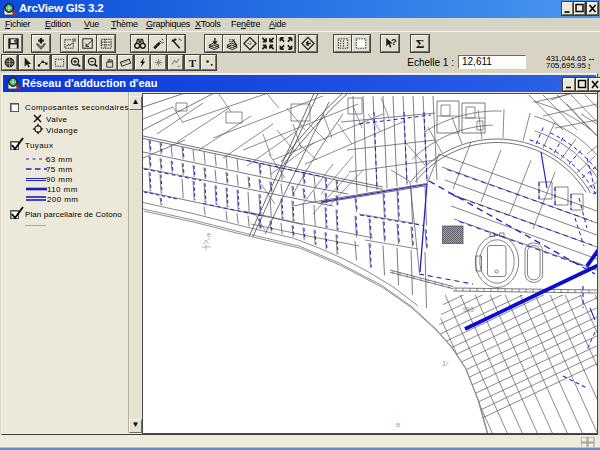  Describe the element at coordinates (420, 44) in the screenshot. I see `svg-text: Σ` at that location.